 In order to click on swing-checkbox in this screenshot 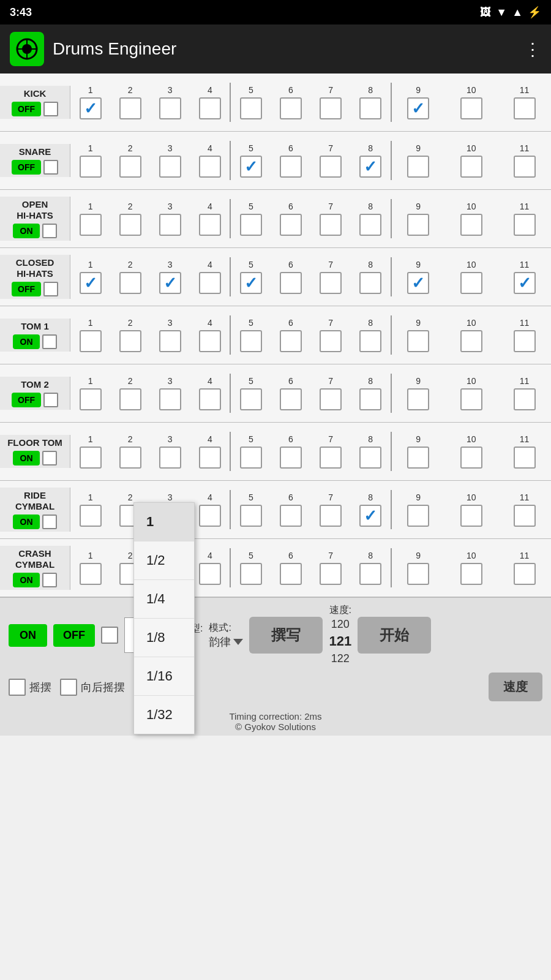, I will do `click(17, 687)`.